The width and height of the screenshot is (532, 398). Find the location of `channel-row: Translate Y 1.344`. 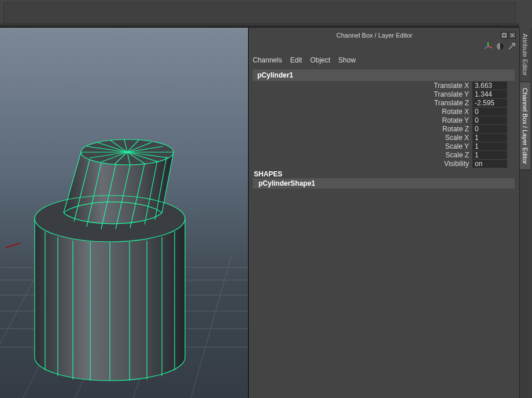

channel-row: Translate Y 1.344 is located at coordinates (384, 94).